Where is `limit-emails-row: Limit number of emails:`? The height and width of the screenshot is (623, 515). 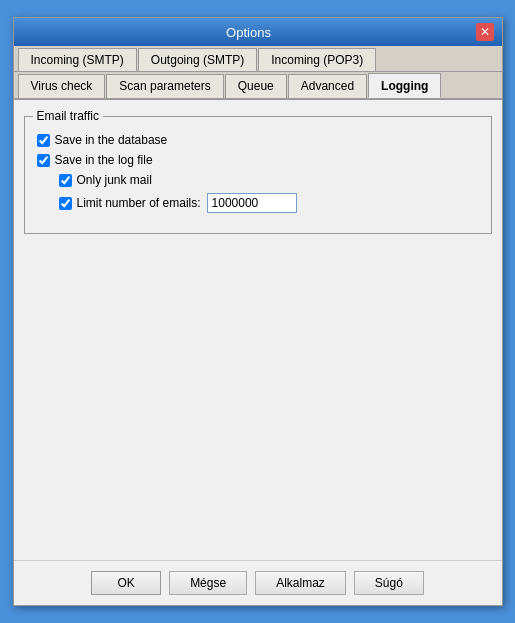 limit-emails-row: Limit number of emails: is located at coordinates (269, 203).